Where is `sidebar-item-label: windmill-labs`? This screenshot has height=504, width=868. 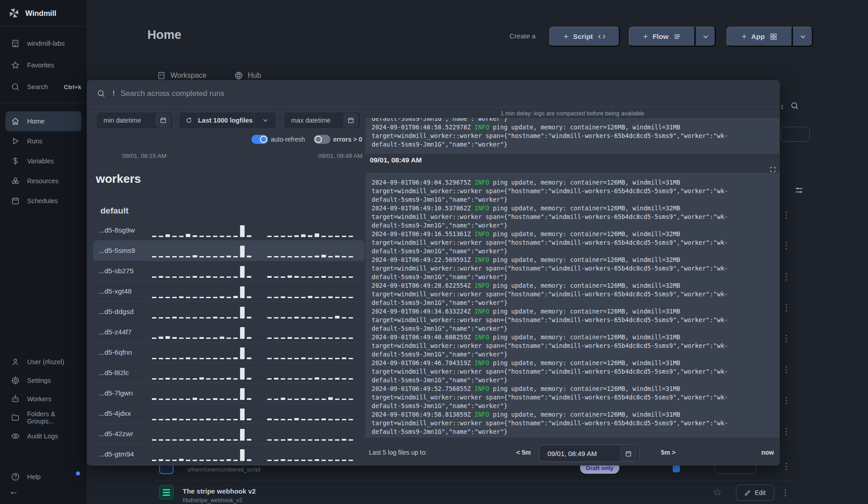
sidebar-item-label: windmill-labs is located at coordinates (46, 43).